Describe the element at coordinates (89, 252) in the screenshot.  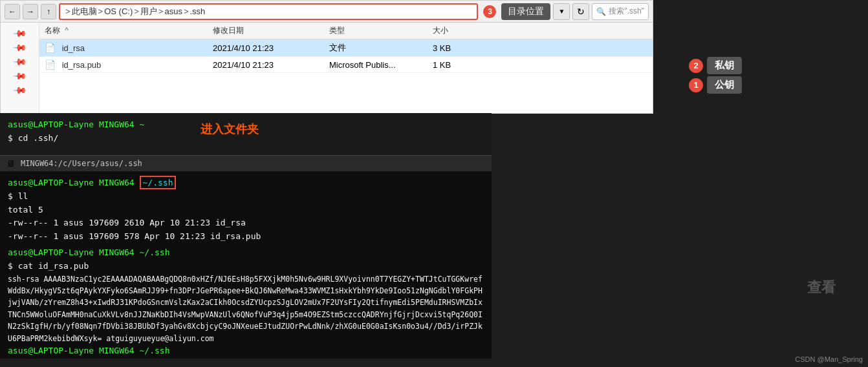
I see `t2-prompt2: asus@LAPTOP-Layne MINGW64 ~/.ssh` at that location.